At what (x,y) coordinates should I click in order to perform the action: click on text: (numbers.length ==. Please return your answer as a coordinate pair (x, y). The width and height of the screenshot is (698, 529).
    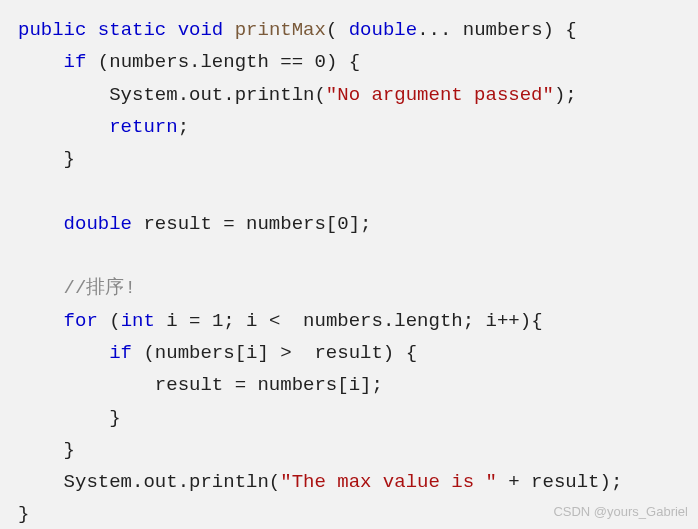
    Looking at the image, I should click on (200, 62).